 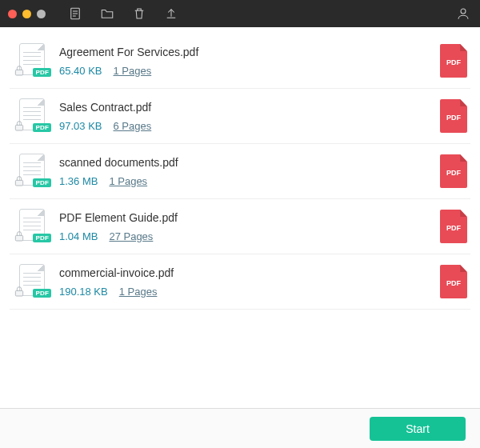 I want to click on file-meta: PDF Element Guide.pdf 1.04 MB 27 Pages, so click(x=244, y=227).